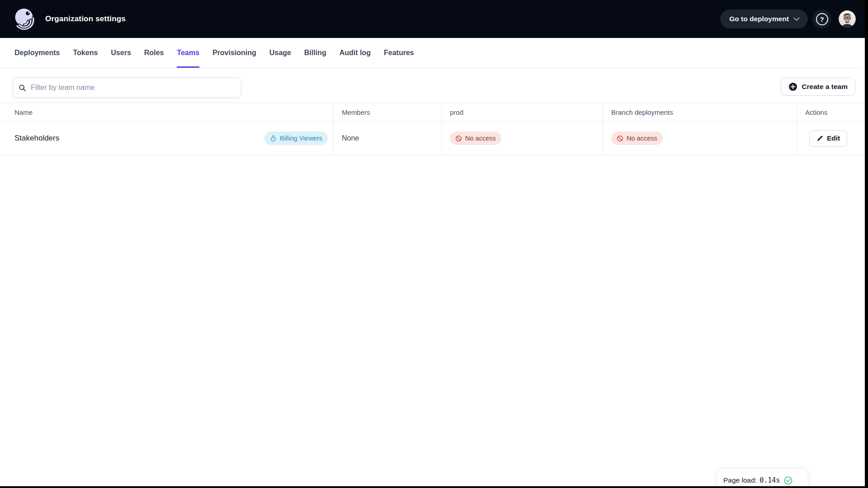 The height and width of the screenshot is (488, 868). What do you see at coordinates (37, 53) in the screenshot?
I see `tab-deployments: Deployments` at bounding box center [37, 53].